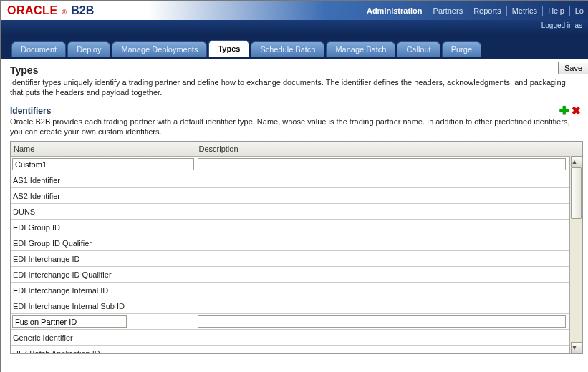  What do you see at coordinates (418, 49) in the screenshot?
I see `tab-callout: Callout` at bounding box center [418, 49].